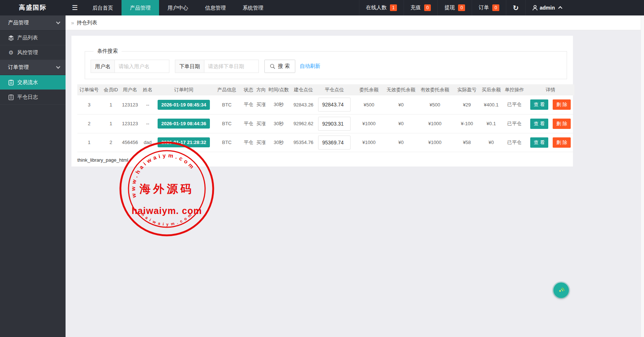  What do you see at coordinates (33, 38) in the screenshot?
I see `sidebar-item-product-list: 产品列表` at bounding box center [33, 38].